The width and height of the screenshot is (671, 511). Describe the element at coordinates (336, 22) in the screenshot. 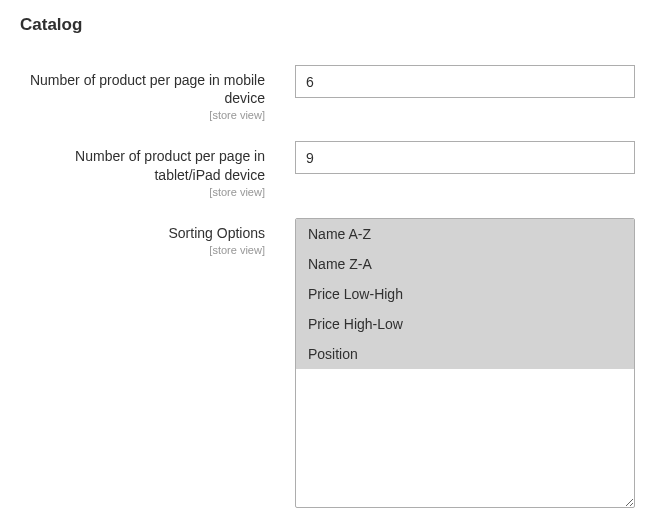

I see `section-title: Catalog` at that location.